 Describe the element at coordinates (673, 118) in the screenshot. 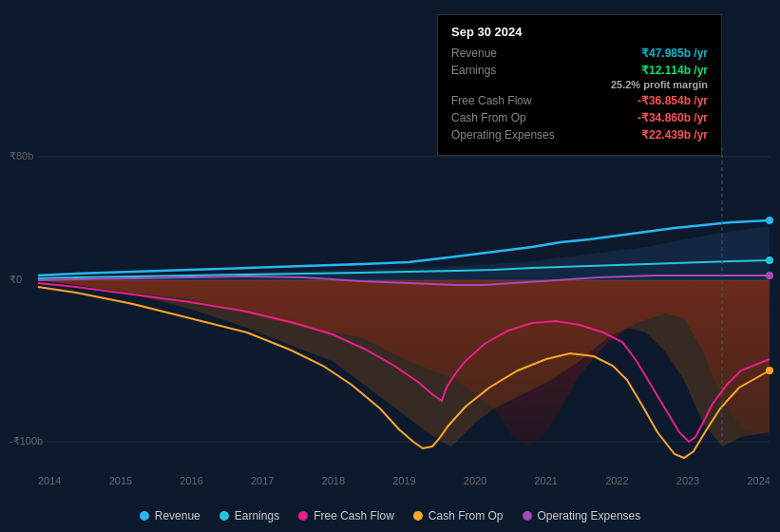

I see `tooltip-value-cashfromop: -₹34.860b /yr` at that location.